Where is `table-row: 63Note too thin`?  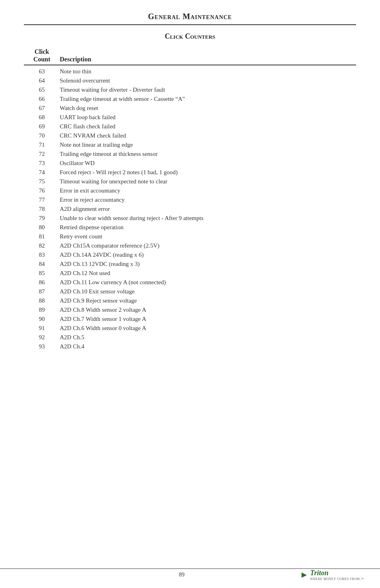 table-row: 63Note too thin is located at coordinates (190, 72).